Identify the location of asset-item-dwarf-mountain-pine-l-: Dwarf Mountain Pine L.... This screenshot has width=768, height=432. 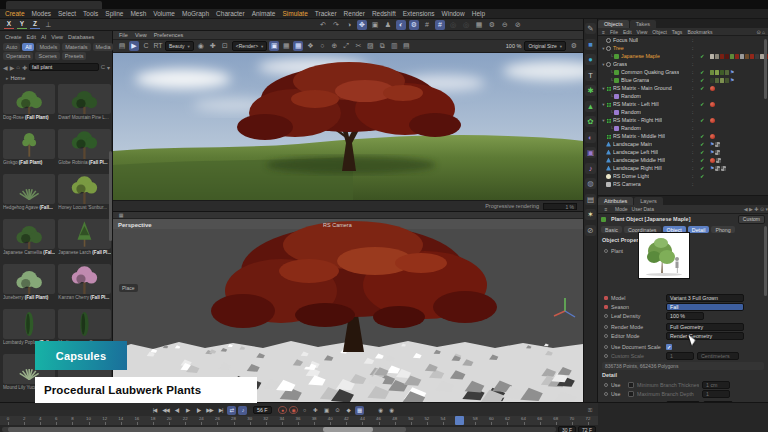
(84, 105).